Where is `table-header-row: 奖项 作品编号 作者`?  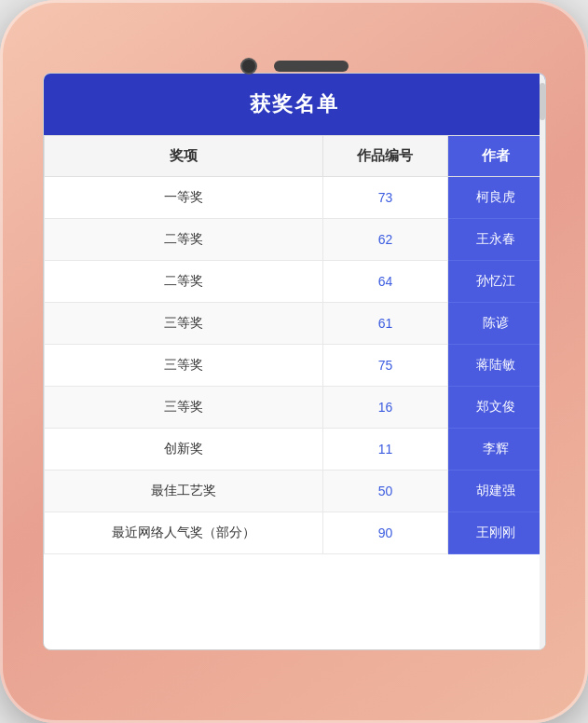
table-header-row: 奖项 作品编号 作者 is located at coordinates (294, 157).